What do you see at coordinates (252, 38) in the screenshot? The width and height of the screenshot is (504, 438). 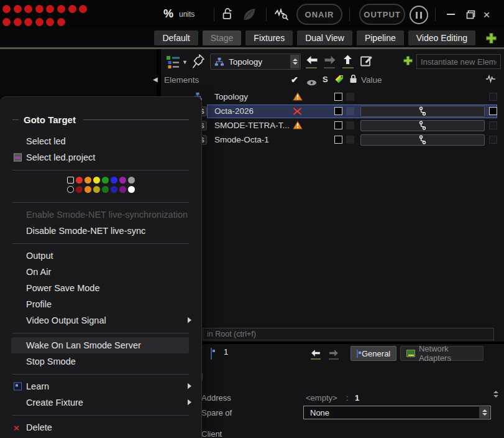 I see `layout-tabs-bar: DefaultStageFixturesDual ViewPipelineVid…` at bounding box center [252, 38].